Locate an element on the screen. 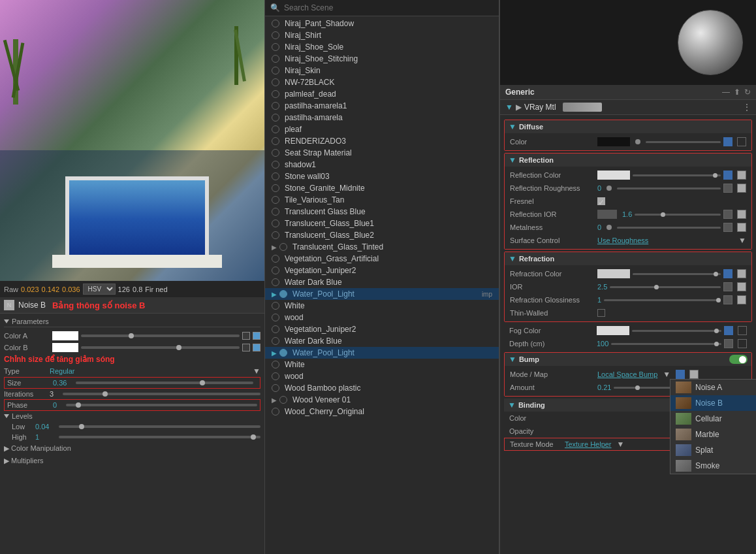 The width and height of the screenshot is (756, 554). list-item: shadow1 is located at coordinates (382, 165).